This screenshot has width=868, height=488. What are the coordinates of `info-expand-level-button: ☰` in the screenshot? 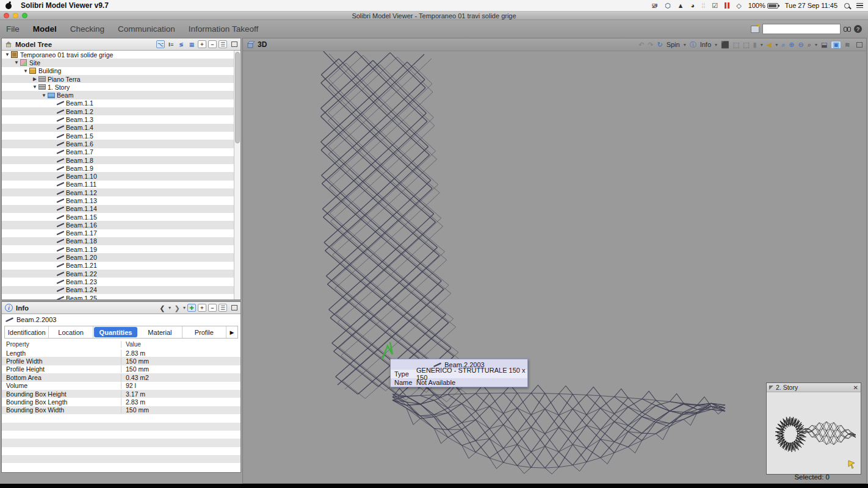 It's located at (223, 307).